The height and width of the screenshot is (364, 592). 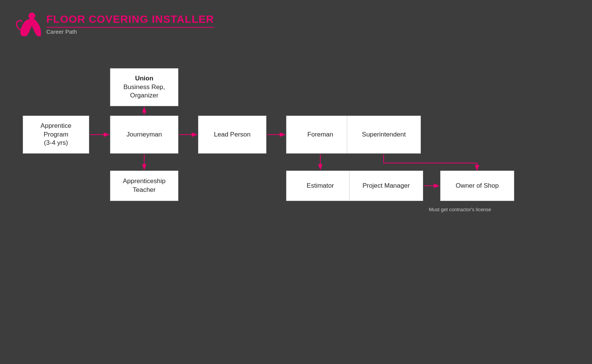 I want to click on estimator-box: Estimator, so click(x=320, y=186).